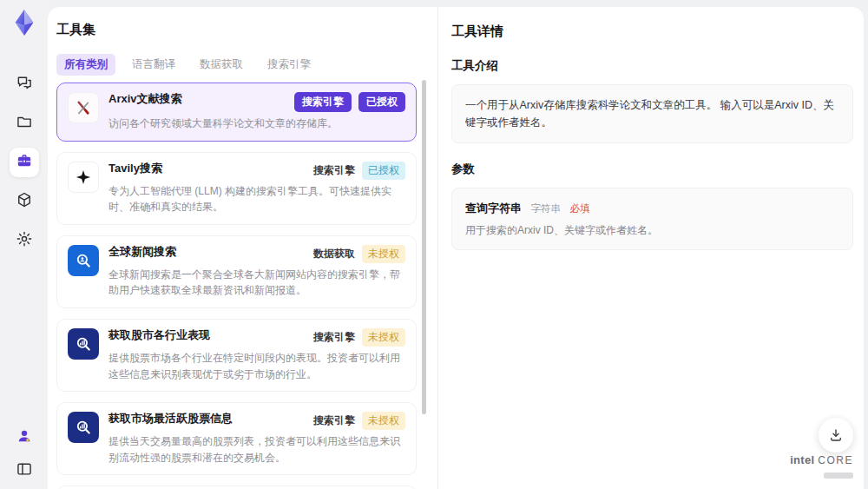  What do you see at coordinates (257, 170) in the screenshot?
I see `tool-head: Tavily搜索搜索引擎已授权` at bounding box center [257, 170].